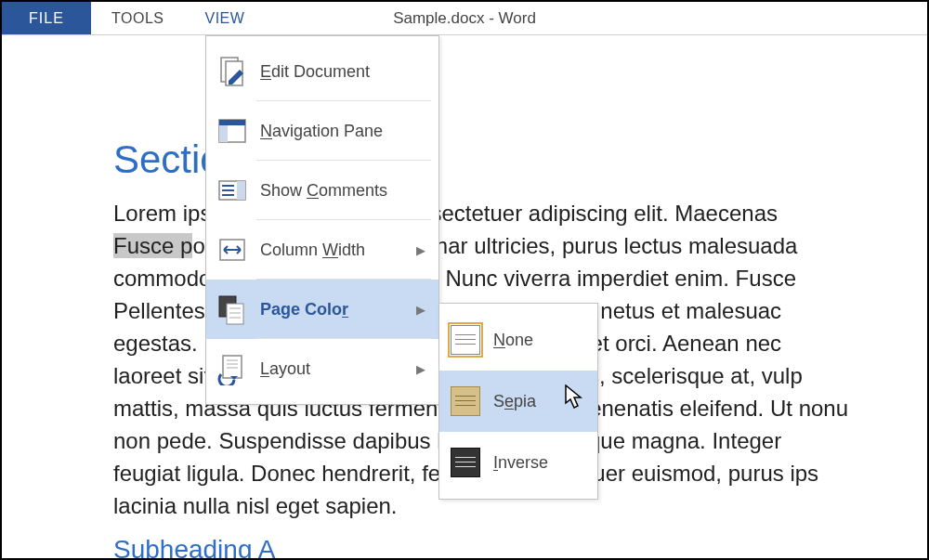 The width and height of the screenshot is (929, 560). Describe the element at coordinates (464, 19) in the screenshot. I see `window-title: Sample.docx - Word` at that location.